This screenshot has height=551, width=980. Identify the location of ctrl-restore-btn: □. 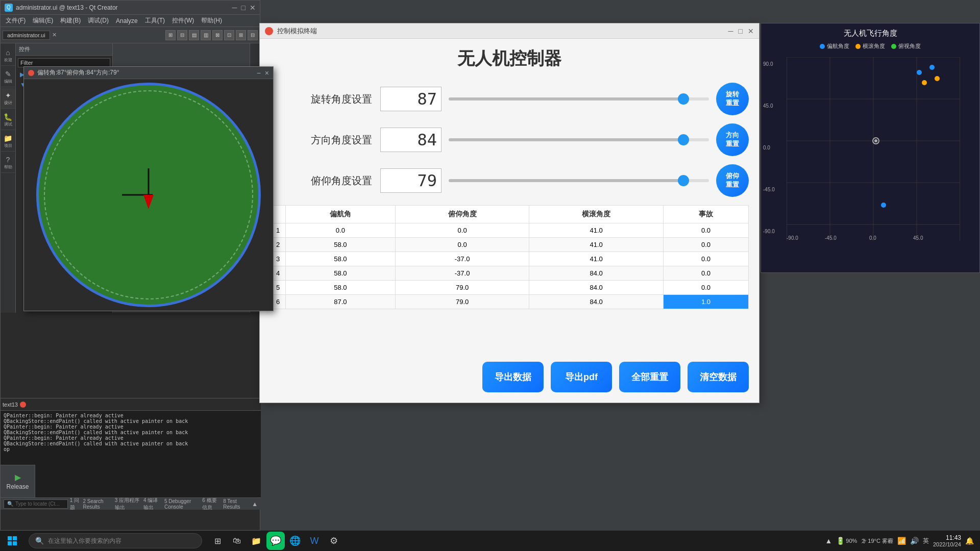
(741, 31).